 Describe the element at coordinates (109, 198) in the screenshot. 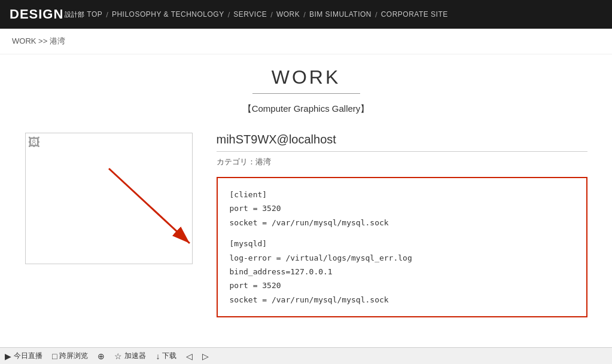

I see `gallery-image: 🖼` at that location.